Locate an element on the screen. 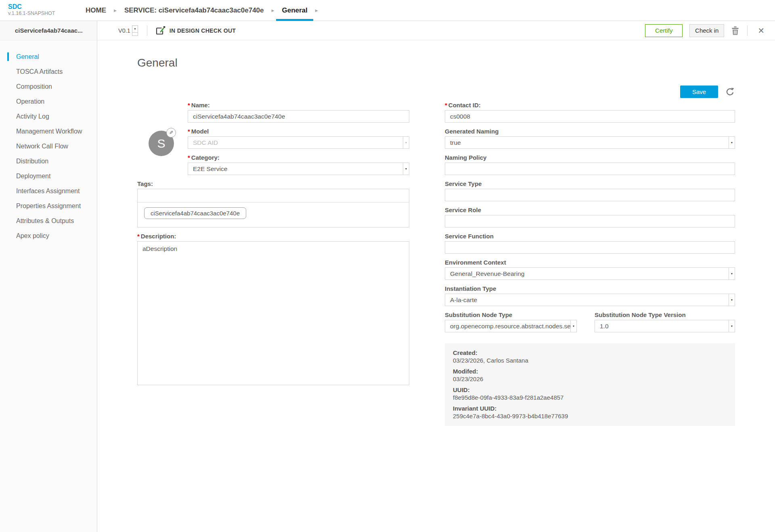  generated-naming-field: Generated Naming true ▼ is located at coordinates (590, 138).